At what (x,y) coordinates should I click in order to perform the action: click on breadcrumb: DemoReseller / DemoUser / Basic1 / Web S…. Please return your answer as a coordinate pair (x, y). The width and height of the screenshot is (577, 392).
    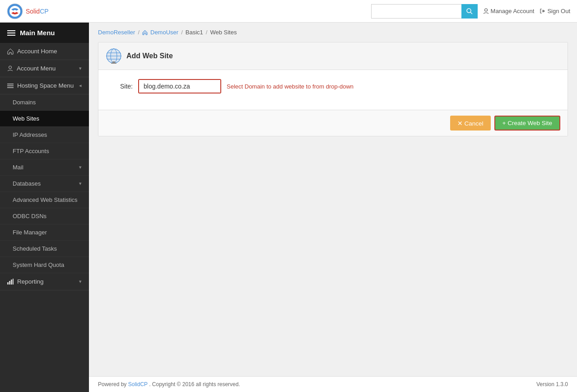
    Looking at the image, I should click on (333, 33).